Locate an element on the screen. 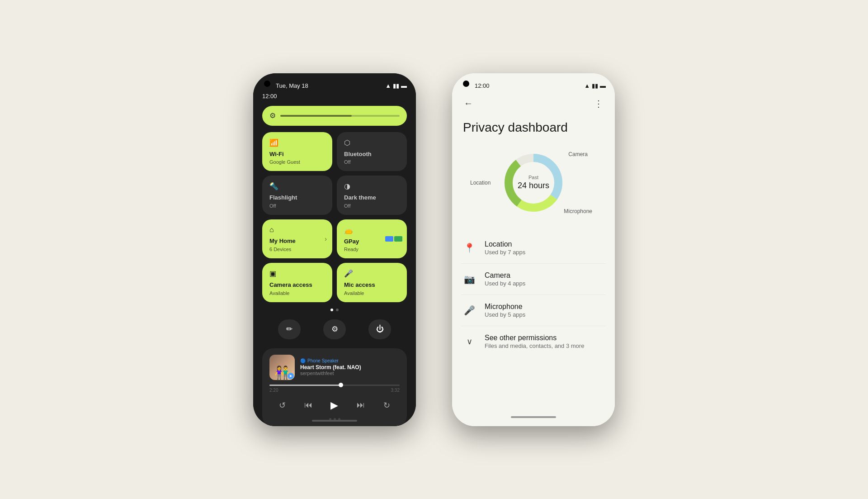 The width and height of the screenshot is (868, 499). microphone-permission-item: 🎤 Microphone Used by 5 apps is located at coordinates (533, 310).